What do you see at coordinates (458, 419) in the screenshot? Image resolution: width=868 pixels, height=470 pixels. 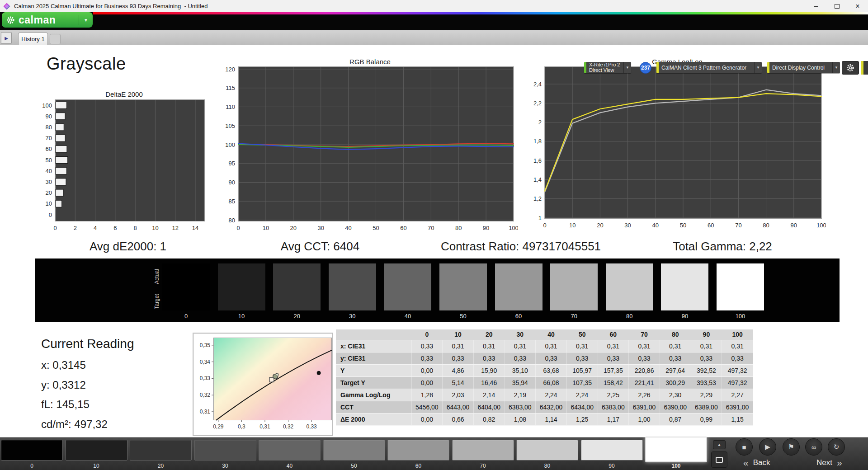 I see `table-cell: 0,66` at bounding box center [458, 419].